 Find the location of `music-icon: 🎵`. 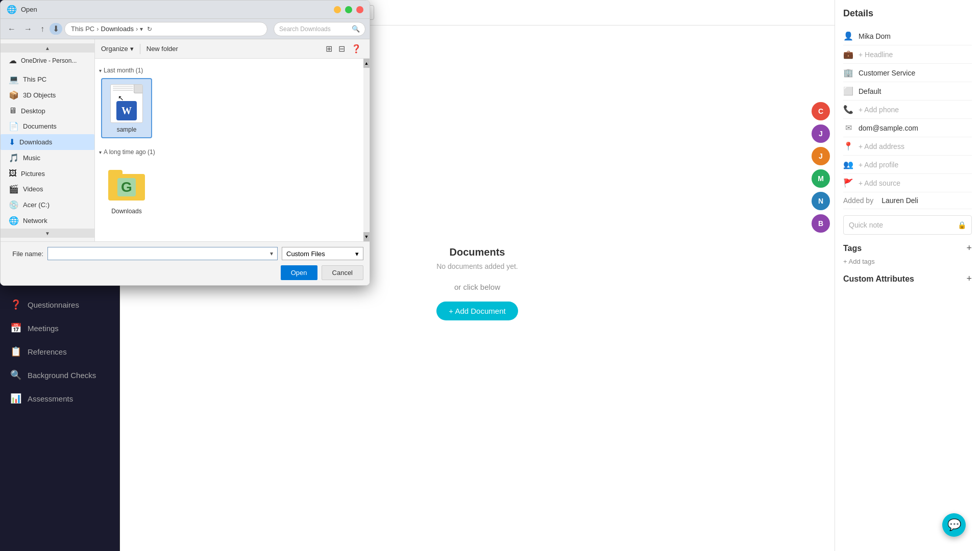

music-icon: 🎵 is located at coordinates (14, 158).